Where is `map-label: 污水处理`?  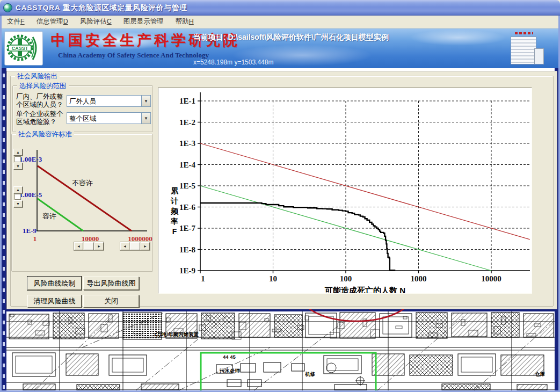 map-label: 污水处理 is located at coordinates (230, 371).